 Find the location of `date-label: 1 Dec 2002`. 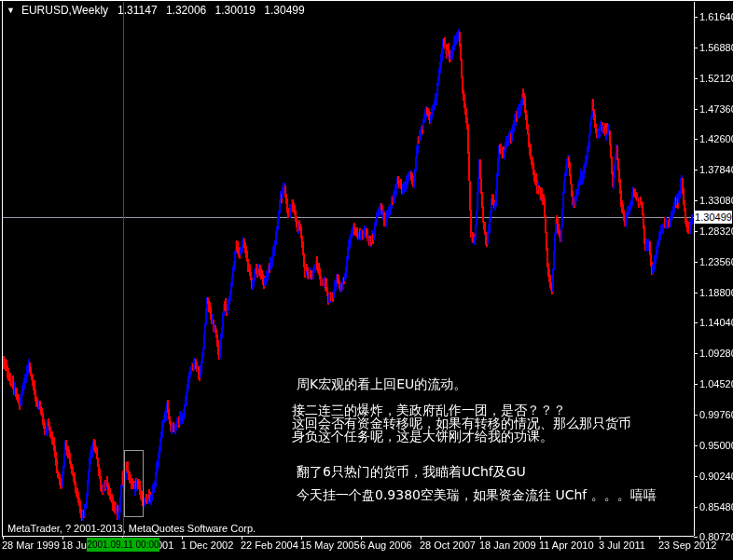

date-label: 1 Dec 2002 is located at coordinates (207, 545).